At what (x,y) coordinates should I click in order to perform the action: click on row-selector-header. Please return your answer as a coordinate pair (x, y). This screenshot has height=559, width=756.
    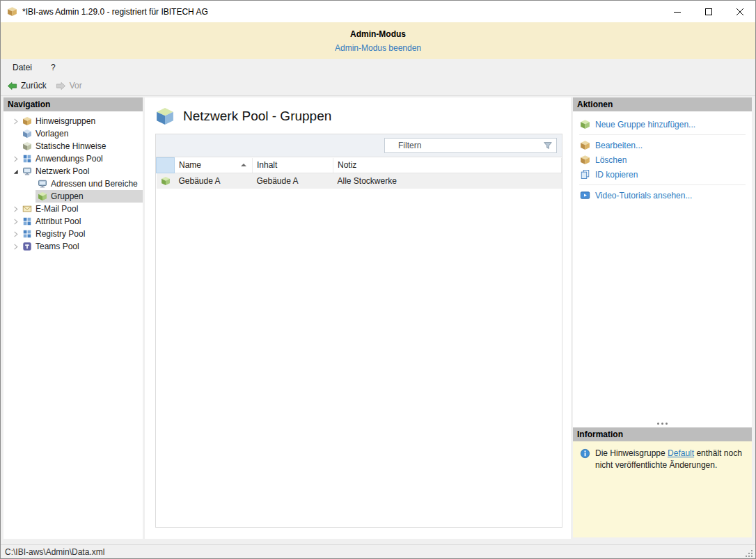
    Looking at the image, I should click on (166, 166).